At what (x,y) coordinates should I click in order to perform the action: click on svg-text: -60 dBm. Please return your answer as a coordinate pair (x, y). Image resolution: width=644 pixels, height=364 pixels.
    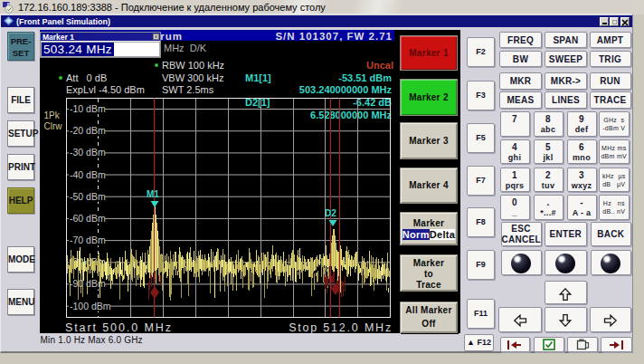
    Looking at the image, I should click on (88, 218).